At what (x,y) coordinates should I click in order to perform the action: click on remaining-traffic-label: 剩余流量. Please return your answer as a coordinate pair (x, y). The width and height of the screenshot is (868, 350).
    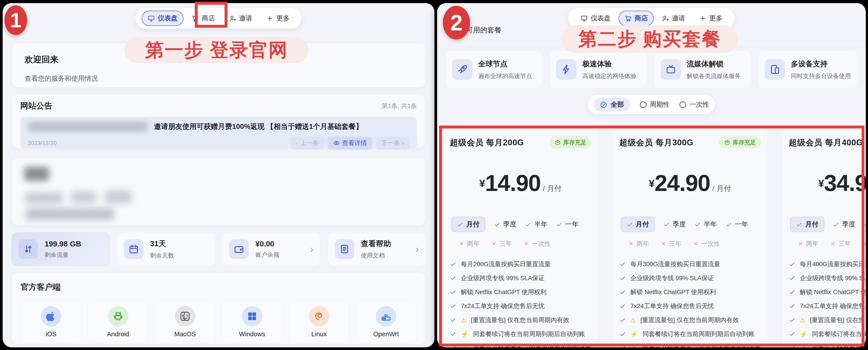
    Looking at the image, I should click on (63, 255).